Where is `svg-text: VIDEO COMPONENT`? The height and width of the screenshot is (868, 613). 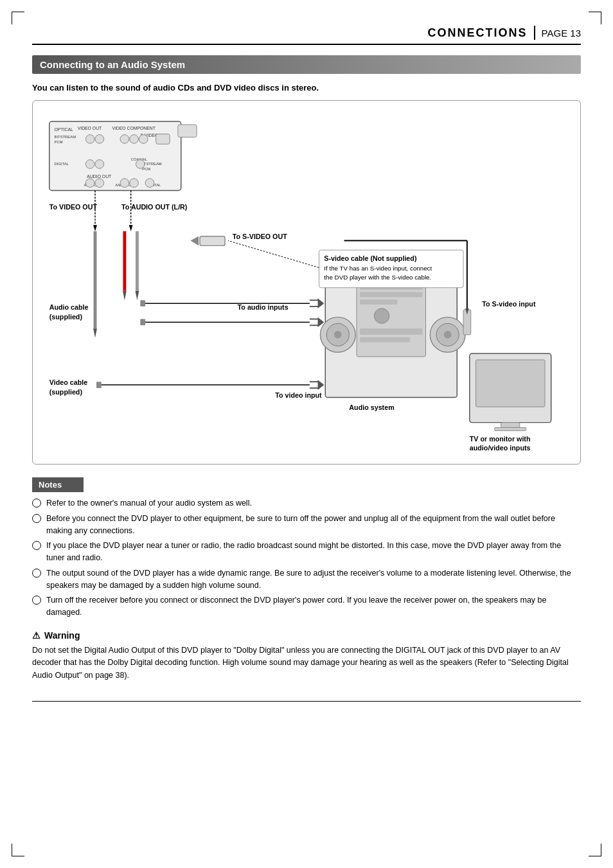 svg-text: VIDEO COMPONENT is located at coordinates (134, 128).